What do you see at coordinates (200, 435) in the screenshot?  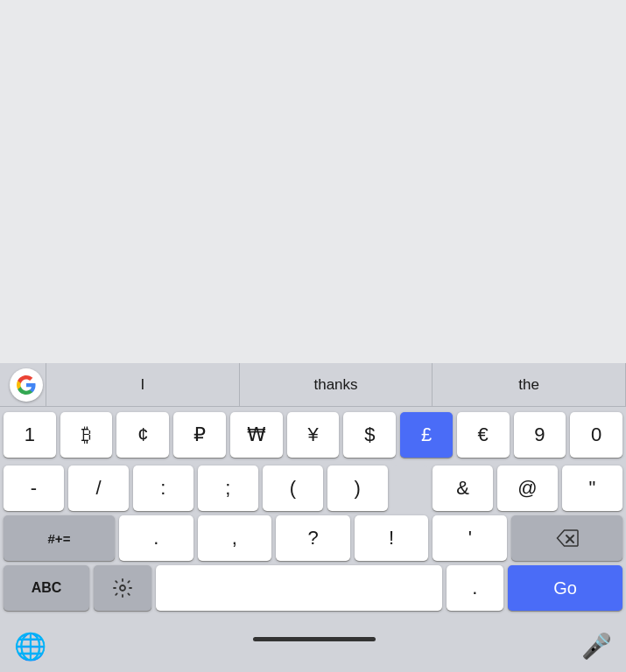 I see `key-ruble: ₽` at bounding box center [200, 435].